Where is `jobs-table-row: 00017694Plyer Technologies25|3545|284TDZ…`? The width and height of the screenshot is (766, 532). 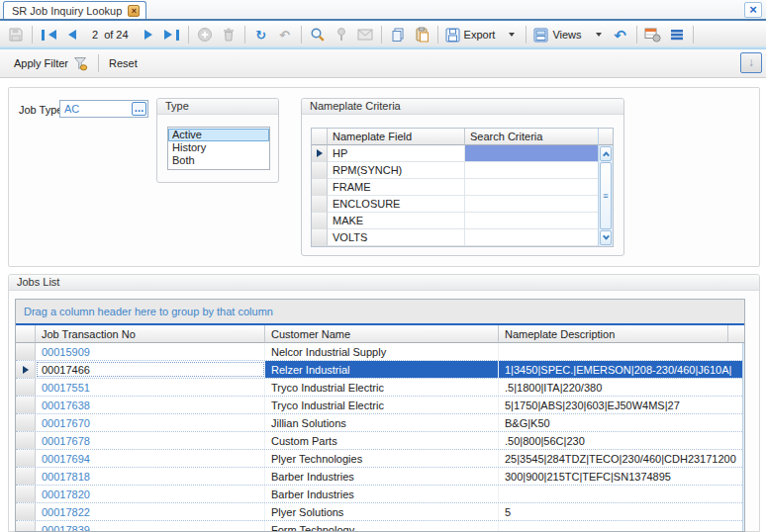 jobs-table-row: 00017694Plyer Technologies25|3545|284TDZ… is located at coordinates (379, 459).